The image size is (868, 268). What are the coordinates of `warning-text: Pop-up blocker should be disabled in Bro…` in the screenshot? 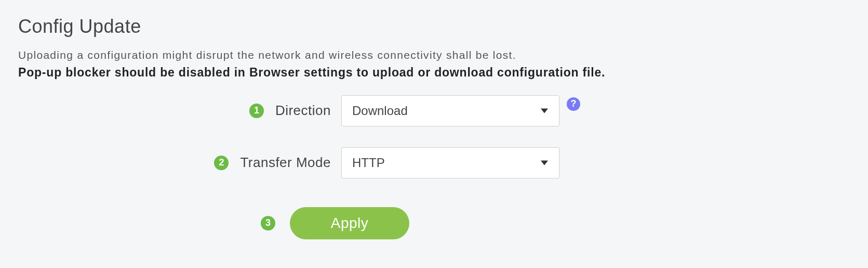 It's located at (434, 73).